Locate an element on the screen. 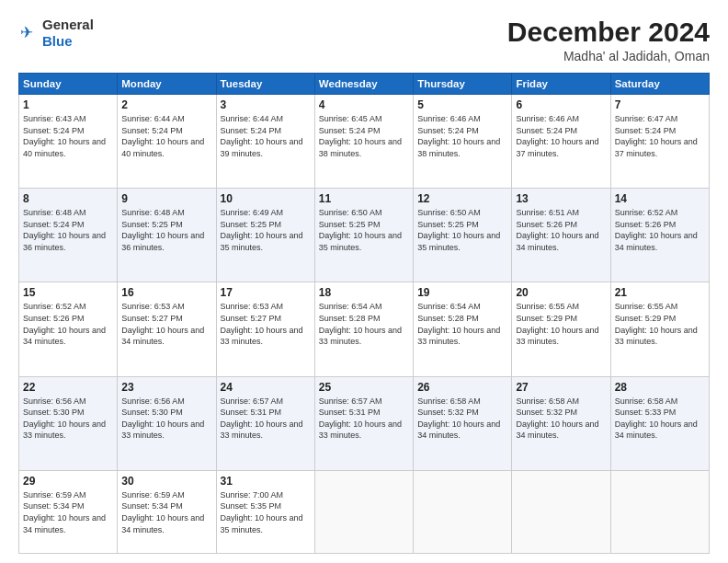 This screenshot has height=563, width=728. weekday-wednesday: Wednesday is located at coordinates (364, 85).